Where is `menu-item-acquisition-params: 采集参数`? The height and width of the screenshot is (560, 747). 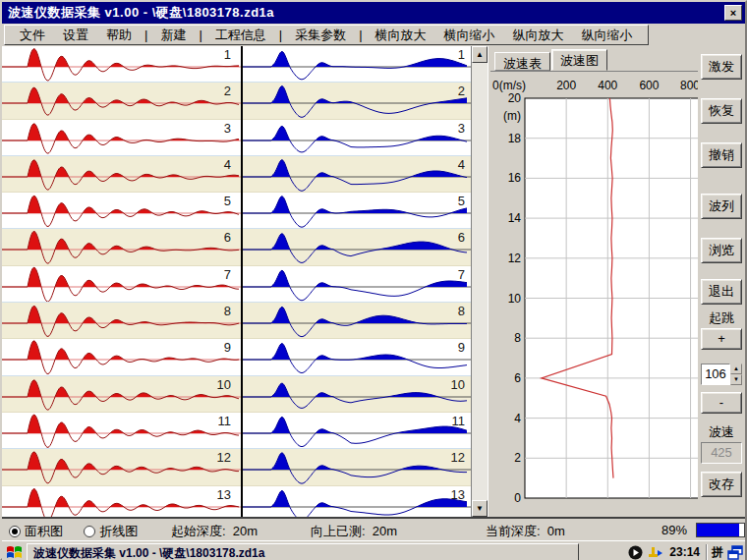
menu-item-acquisition-params: 采集参数 is located at coordinates (320, 35).